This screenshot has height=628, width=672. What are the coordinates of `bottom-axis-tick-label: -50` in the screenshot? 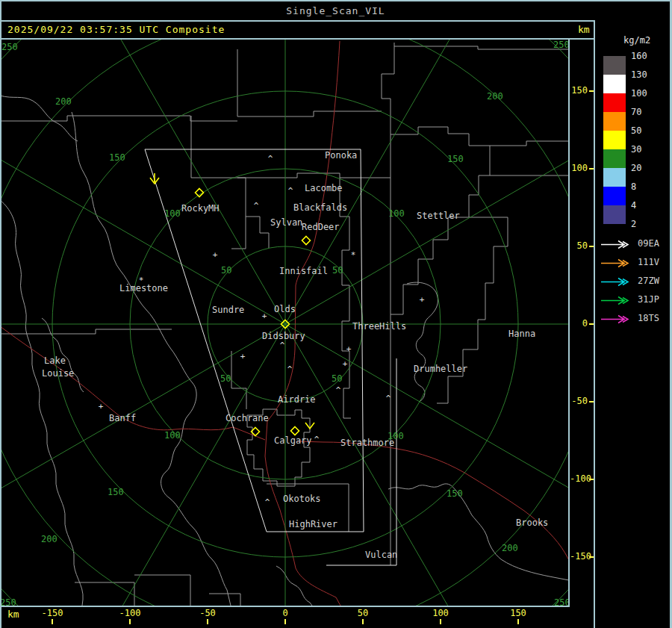 It's located at (208, 613).